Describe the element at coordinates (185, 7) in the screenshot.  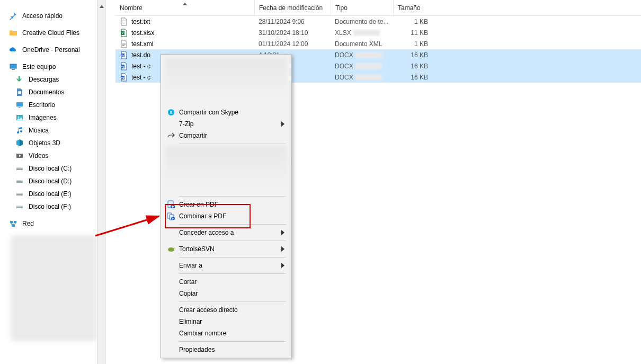
I see `column-header-name: Nombre` at that location.